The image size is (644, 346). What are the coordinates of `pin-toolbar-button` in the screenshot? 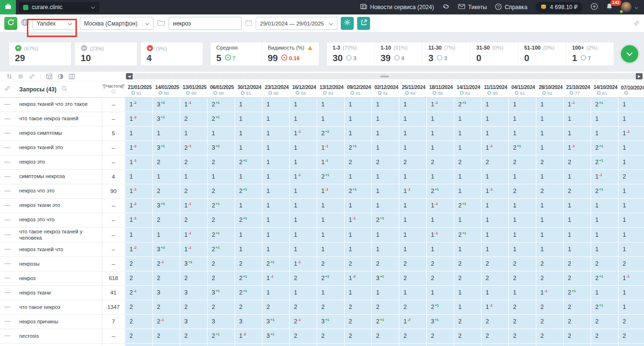 It's located at (637, 24).